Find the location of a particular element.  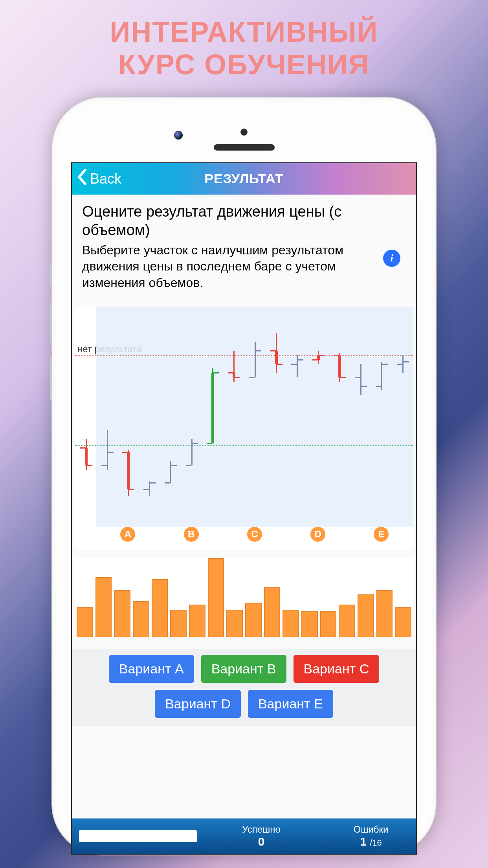

promo-line-1: ИНТЕРАКТИВНЫЙ is located at coordinates (244, 32).